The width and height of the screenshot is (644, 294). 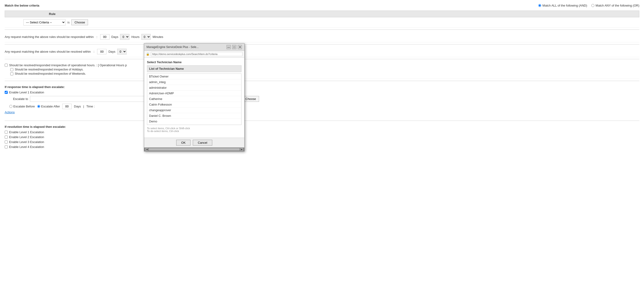 What do you see at coordinates (48, 106) in the screenshot?
I see `escalate-after-option: Escalate After` at bounding box center [48, 106].